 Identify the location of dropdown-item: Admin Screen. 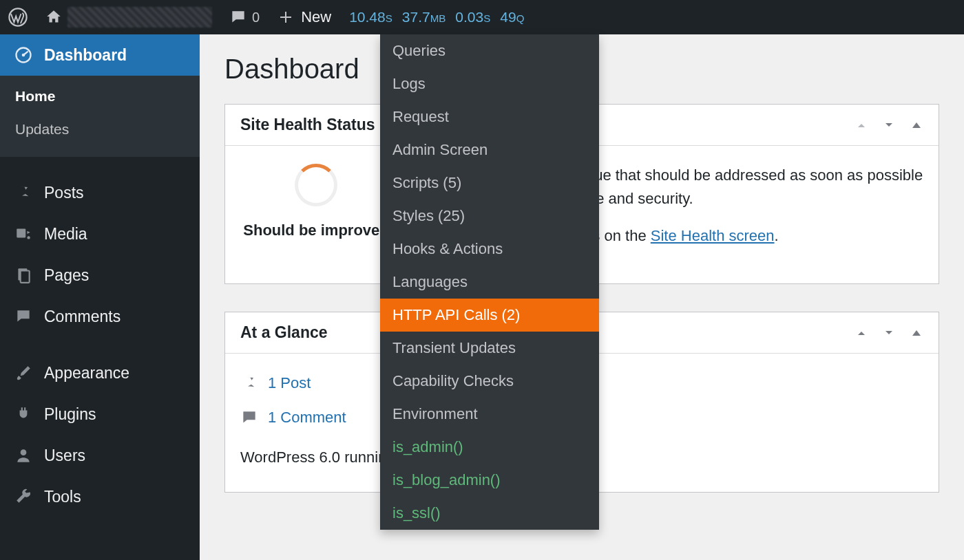
(490, 150).